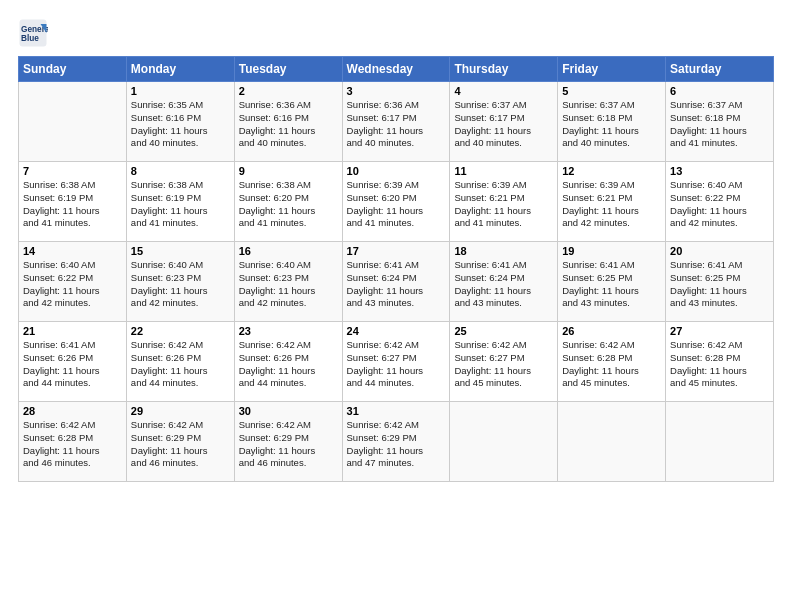 The width and height of the screenshot is (792, 612). Describe the element at coordinates (288, 331) in the screenshot. I see `day-number: 23` at that location.